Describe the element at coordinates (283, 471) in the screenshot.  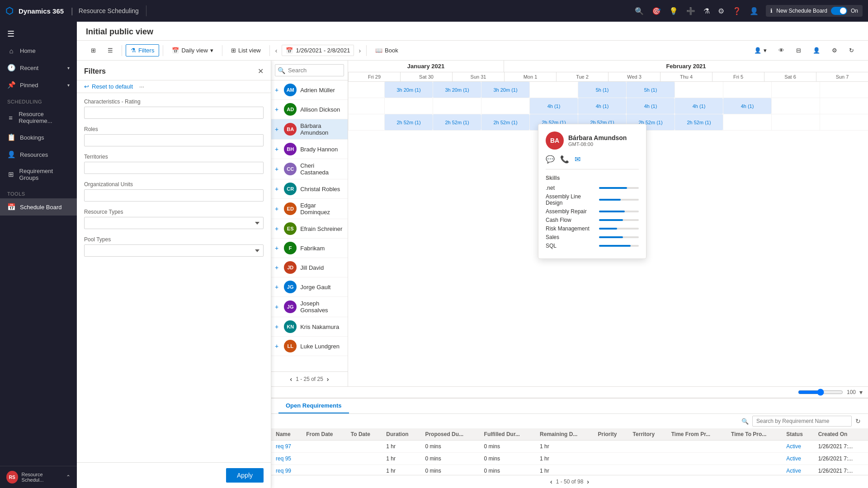
I see `req-link: req 99` at that location.